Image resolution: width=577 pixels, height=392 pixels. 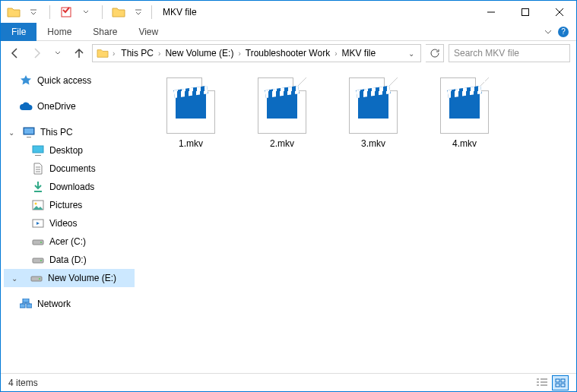 What do you see at coordinates (38, 205) in the screenshot?
I see `pictures-icon` at bounding box center [38, 205].